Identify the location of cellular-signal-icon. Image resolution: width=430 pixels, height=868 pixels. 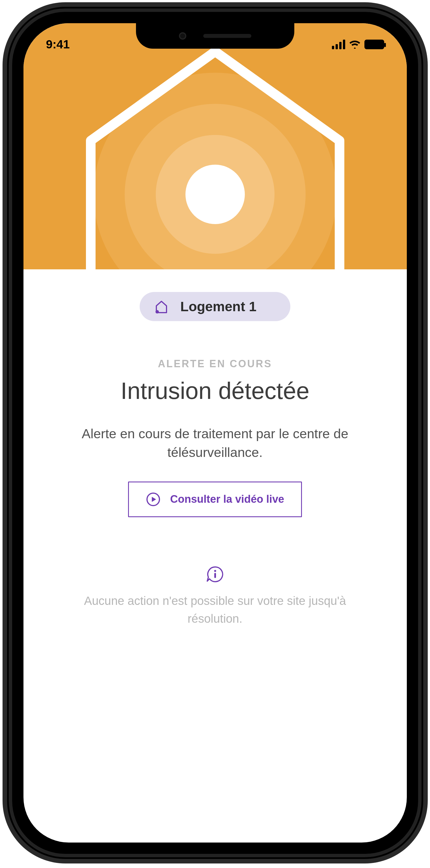
(339, 44).